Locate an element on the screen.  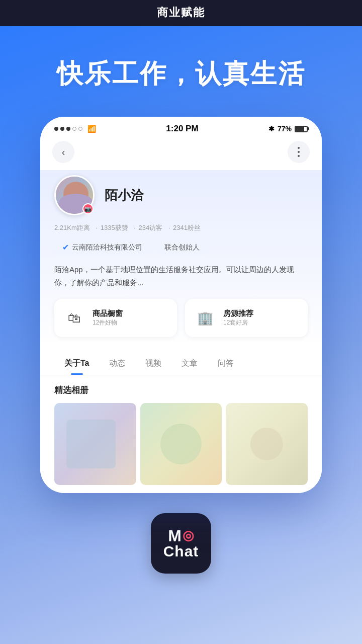
house-icon: 🏢 is located at coordinates (205, 318).